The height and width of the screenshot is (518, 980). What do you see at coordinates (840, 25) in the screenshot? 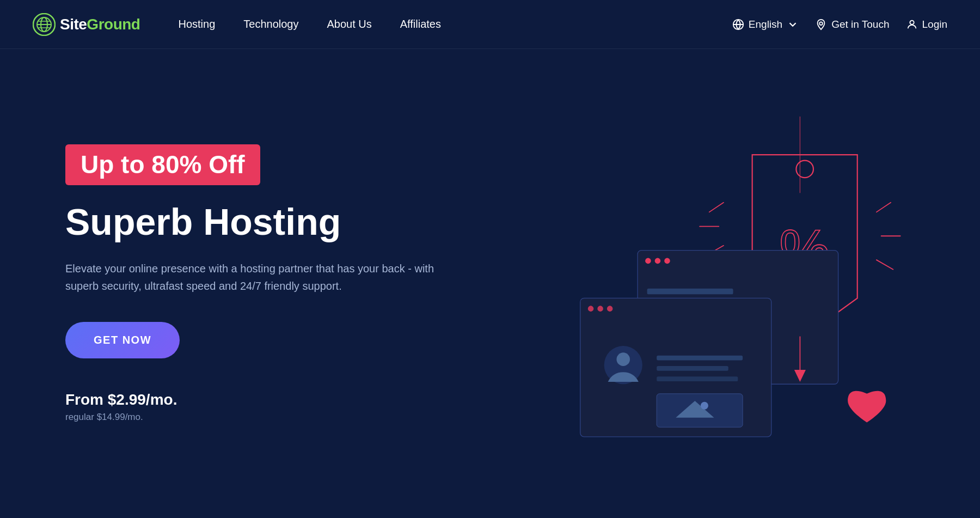
I see `nav-right: English Get in Touch Login` at bounding box center [840, 25].